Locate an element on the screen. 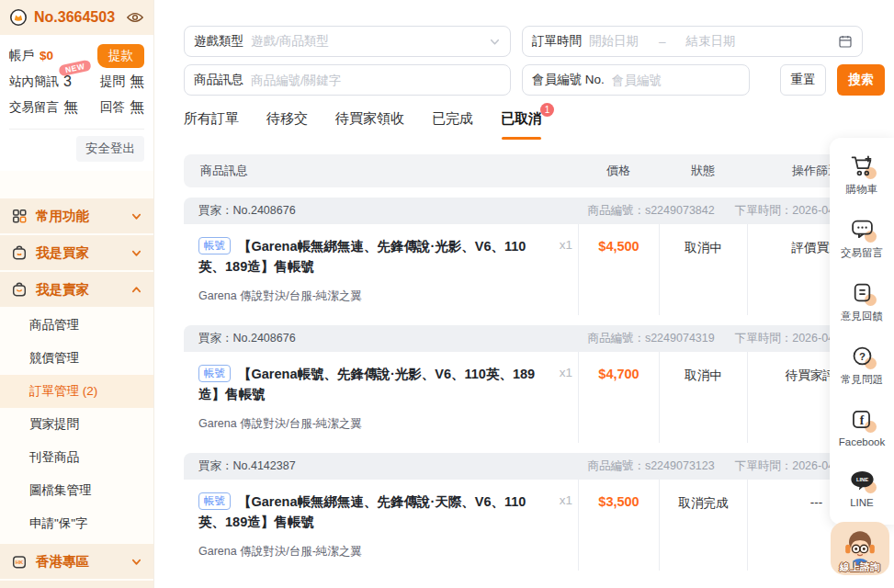 The image size is (894, 588). feedback-panel-item: 意見回饋 is located at coordinates (862, 301).